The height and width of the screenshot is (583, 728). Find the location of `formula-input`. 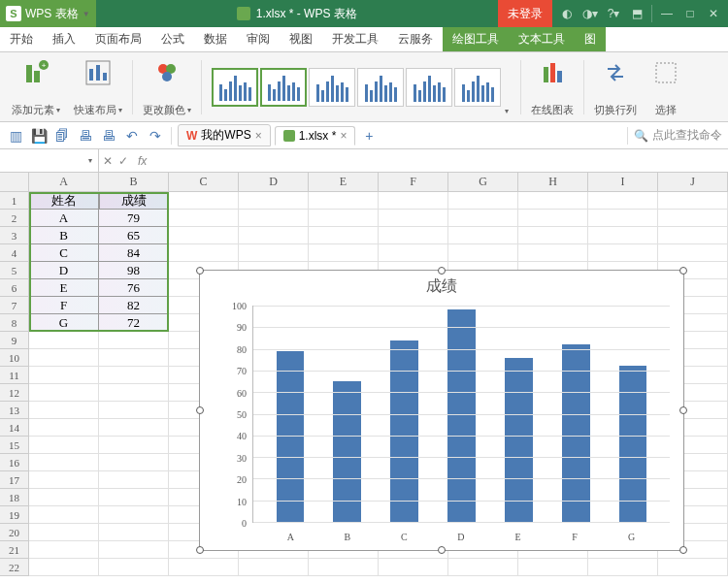

formula-input is located at coordinates (441, 161).